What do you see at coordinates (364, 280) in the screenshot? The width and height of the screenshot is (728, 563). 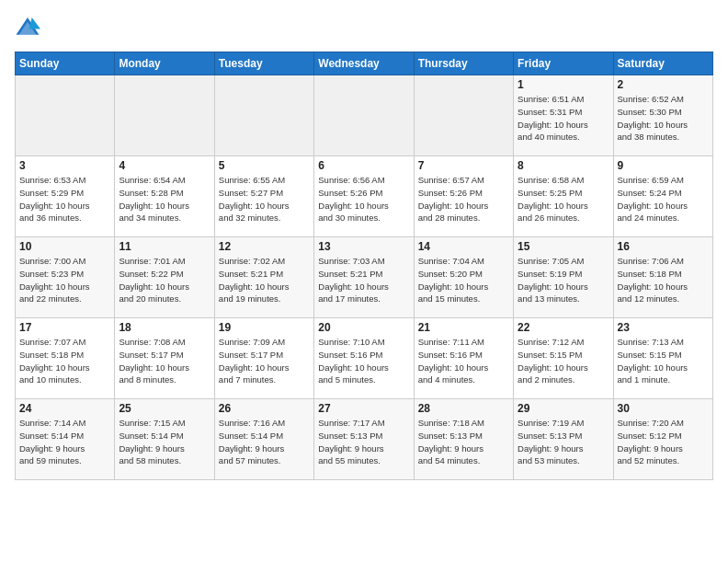 I see `day-info: Sunrise: 7:03 AM Sunset: 5:21 PM Dayligh…` at bounding box center [364, 280].